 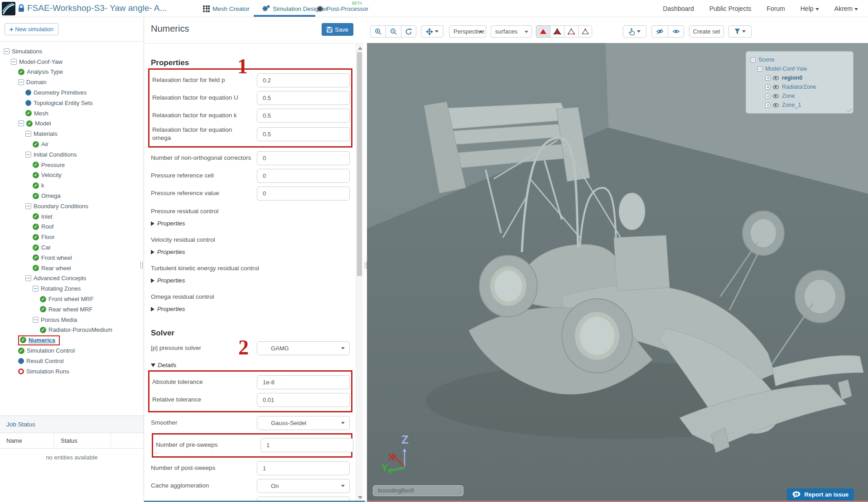 What do you see at coordinates (72, 237) in the screenshot?
I see `tree-item-floor: ✓Floor` at bounding box center [72, 237].